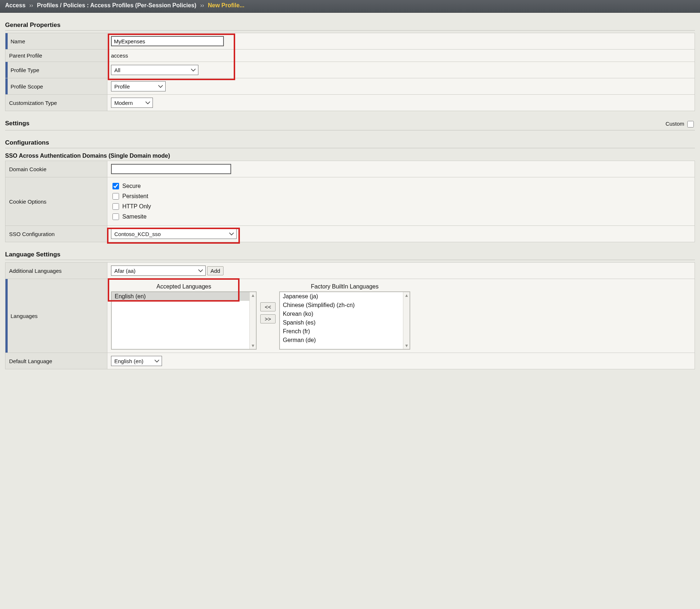  I want to click on factory-languages-list: Japanese (ja)Chinese (Simplified) (zh-cn…, so click(345, 321).